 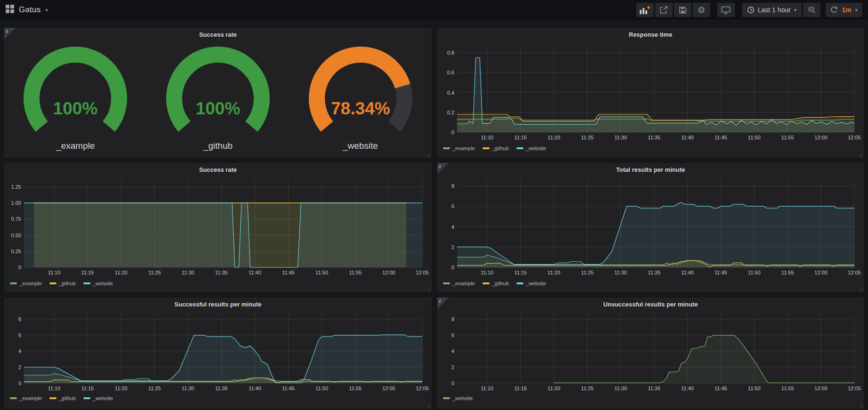 I want to click on total-results-chart: 11:1011:1511:2011:2511:3011:3511:4011:45…, so click(x=651, y=227).